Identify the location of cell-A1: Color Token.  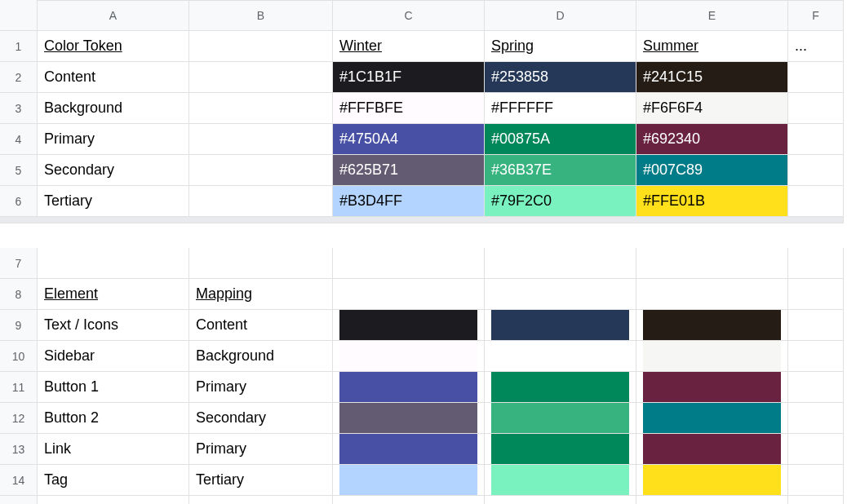
(113, 46).